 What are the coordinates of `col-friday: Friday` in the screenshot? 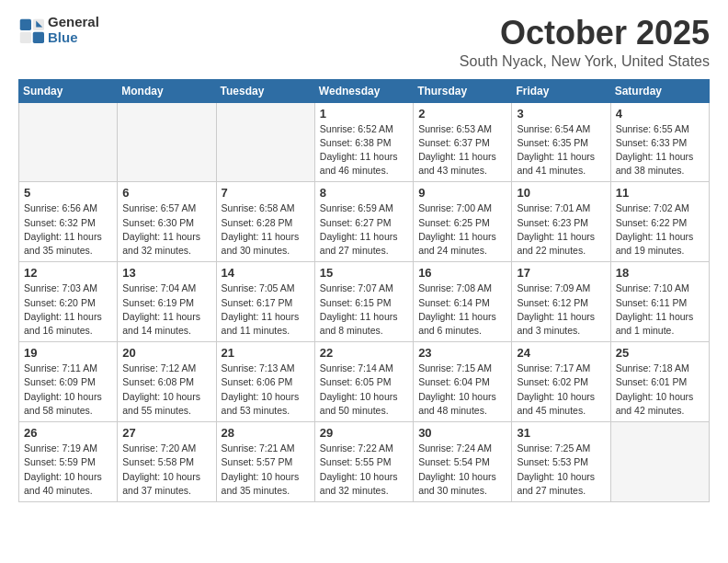 It's located at (561, 90).